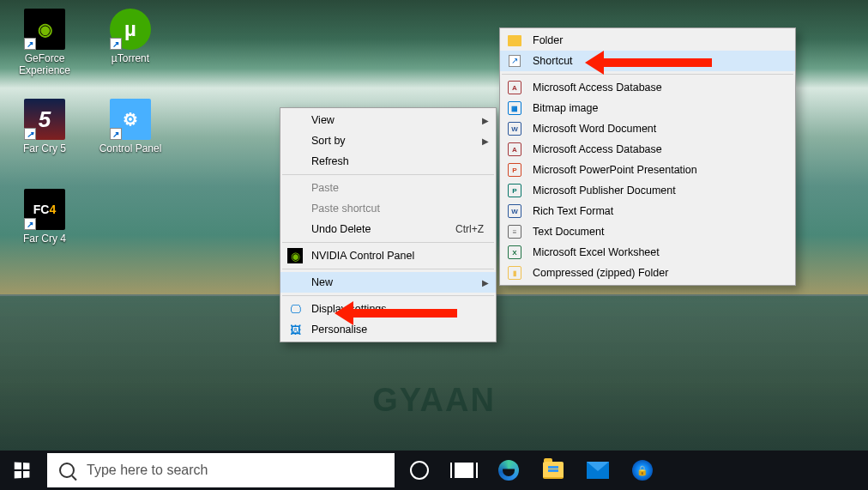 The image size is (868, 490). I want to click on submenu-item-label: Text Document, so click(568, 232).